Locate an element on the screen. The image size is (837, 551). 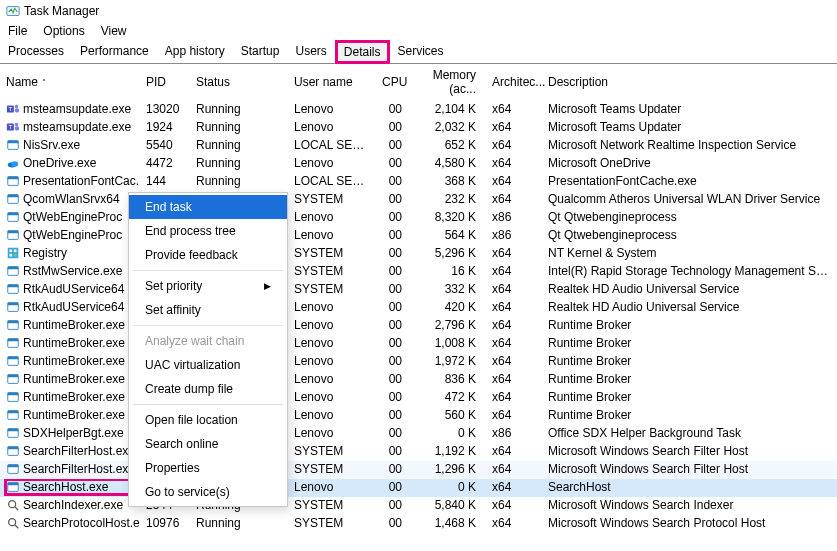
tab-startup: Startup is located at coordinates (260, 52).